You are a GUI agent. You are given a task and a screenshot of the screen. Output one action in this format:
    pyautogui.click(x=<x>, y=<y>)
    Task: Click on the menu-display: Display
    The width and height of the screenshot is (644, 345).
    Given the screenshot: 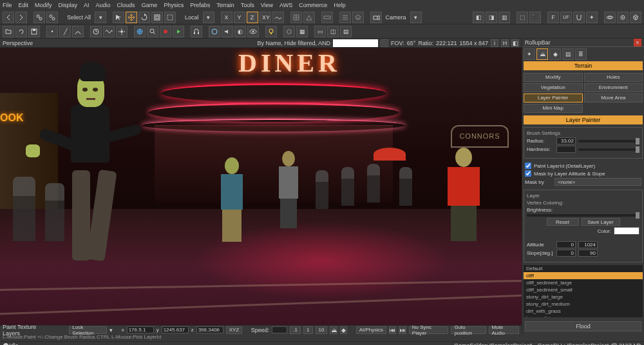 What is the action you would take?
    pyautogui.click(x=68, y=5)
    